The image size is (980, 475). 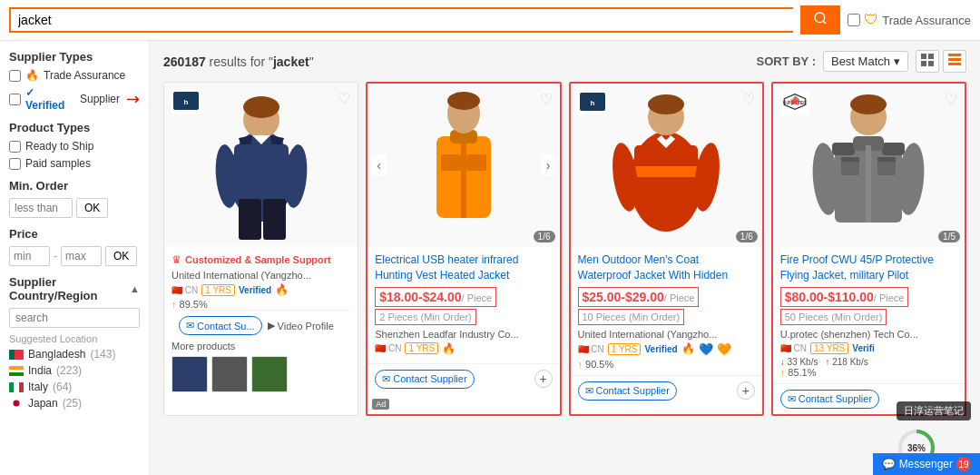 What do you see at coordinates (185, 62) in the screenshot?
I see `results-number: 260187` at bounding box center [185, 62].